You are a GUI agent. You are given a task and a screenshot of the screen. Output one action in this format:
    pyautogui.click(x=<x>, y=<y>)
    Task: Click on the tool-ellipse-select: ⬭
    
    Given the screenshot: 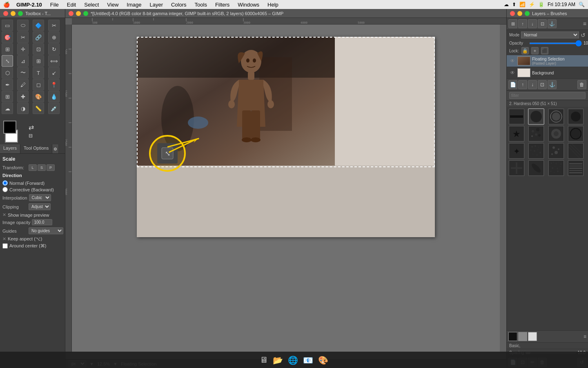 What is the action you would take?
    pyautogui.click(x=23, y=25)
    